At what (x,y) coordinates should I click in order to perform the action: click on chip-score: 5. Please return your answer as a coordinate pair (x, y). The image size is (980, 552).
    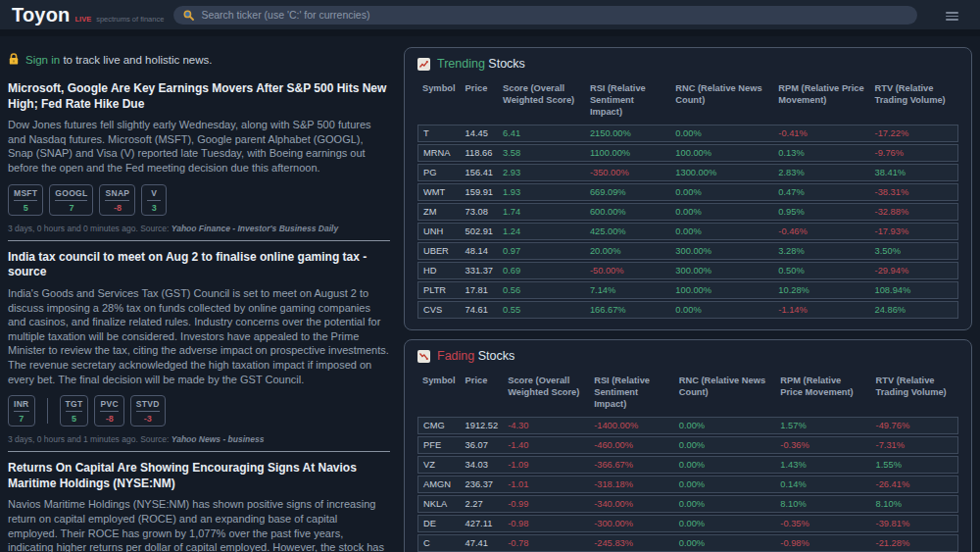
    Looking at the image, I should click on (74, 418).